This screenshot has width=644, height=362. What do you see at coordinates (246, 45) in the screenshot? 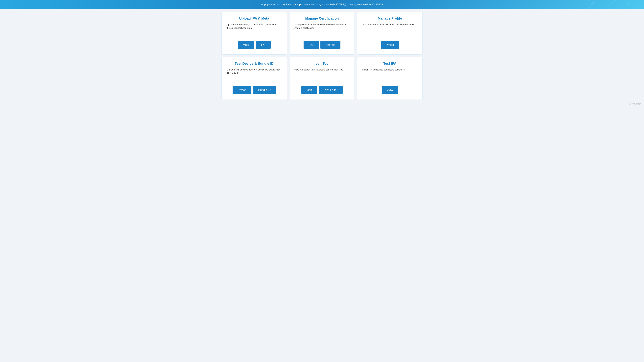
I see `meta-button: Meta` at bounding box center [246, 45].